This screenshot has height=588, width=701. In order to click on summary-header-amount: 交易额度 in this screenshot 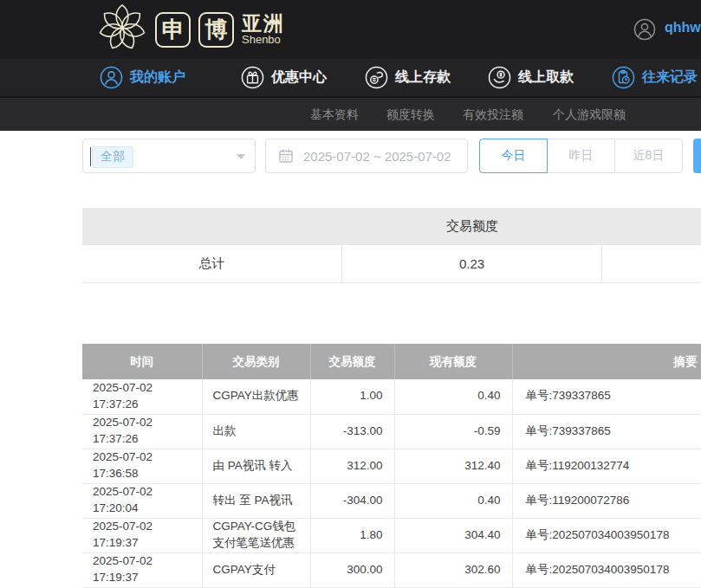, I will do `click(472, 227)`.